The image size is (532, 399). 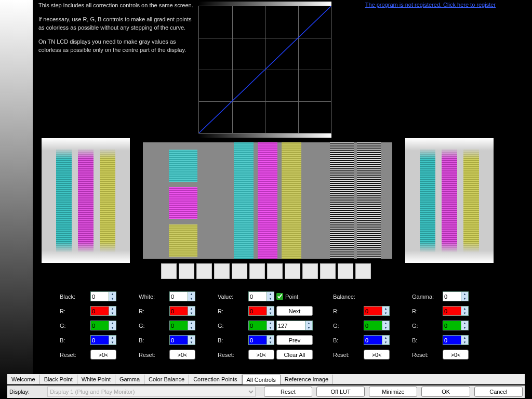 What do you see at coordinates (94, 325) in the screenshot?
I see `black-column: Black:▲▼ R:▲▼ G:▲▼ B:▲▼ Reset:>0<` at bounding box center [94, 325].